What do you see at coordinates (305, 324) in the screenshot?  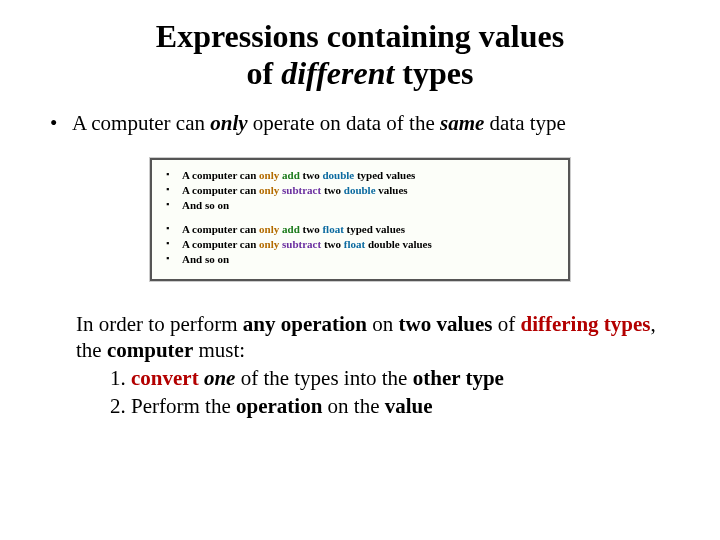 I see `p-b: any operation` at bounding box center [305, 324].